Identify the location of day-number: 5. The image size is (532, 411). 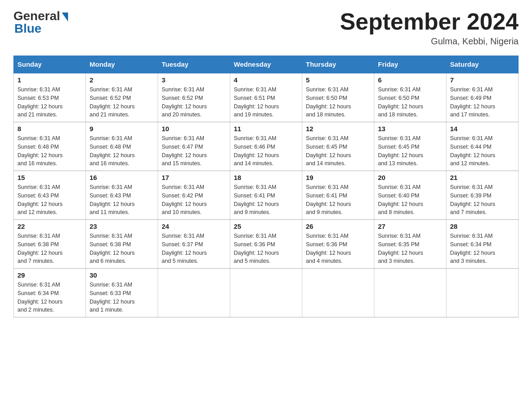
(338, 80).